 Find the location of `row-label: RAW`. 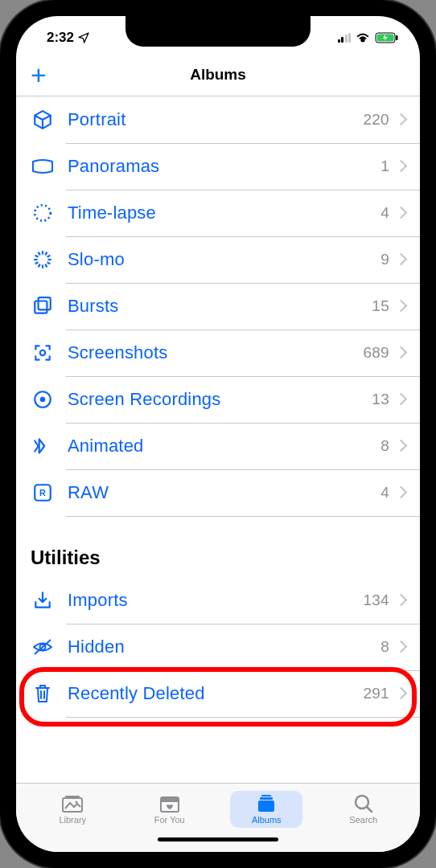

row-label: RAW is located at coordinates (217, 493).